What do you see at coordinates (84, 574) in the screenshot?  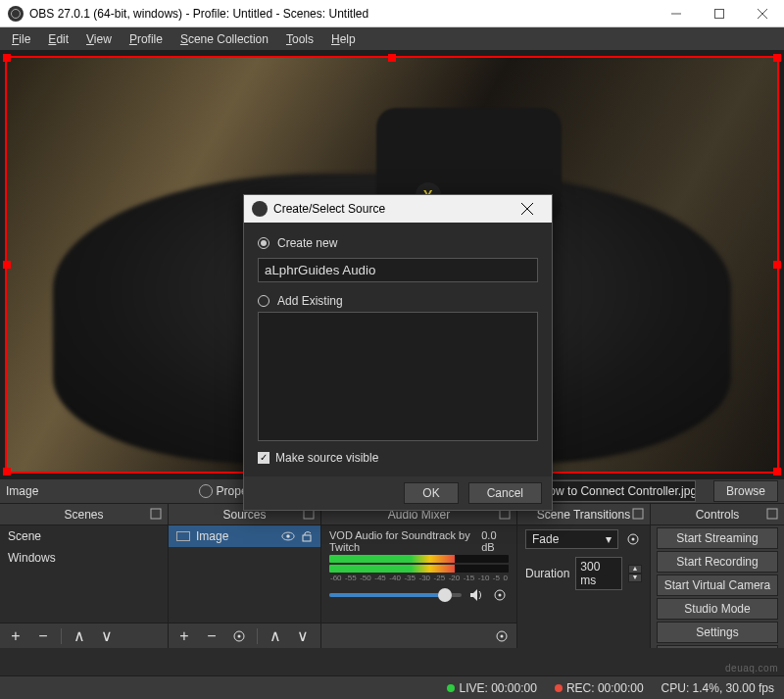 I see `scenes-list: Scene Windows` at bounding box center [84, 574].